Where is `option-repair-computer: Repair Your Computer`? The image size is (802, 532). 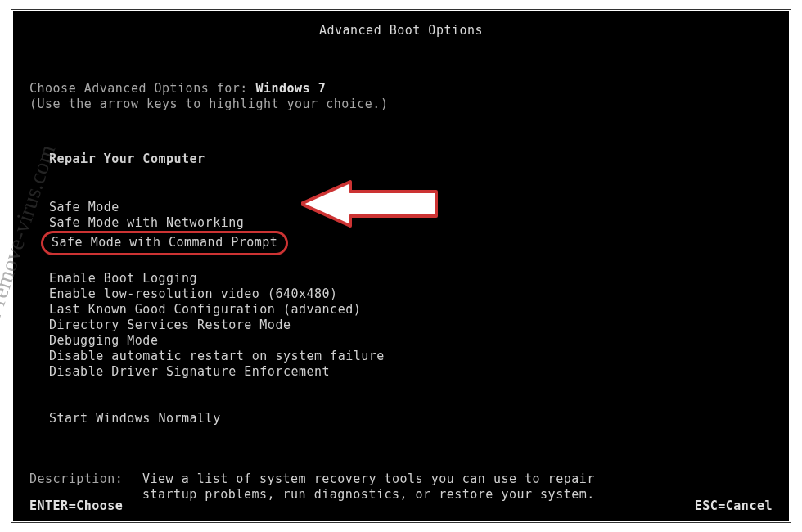 option-repair-computer: Repair Your Computer is located at coordinates (411, 159).